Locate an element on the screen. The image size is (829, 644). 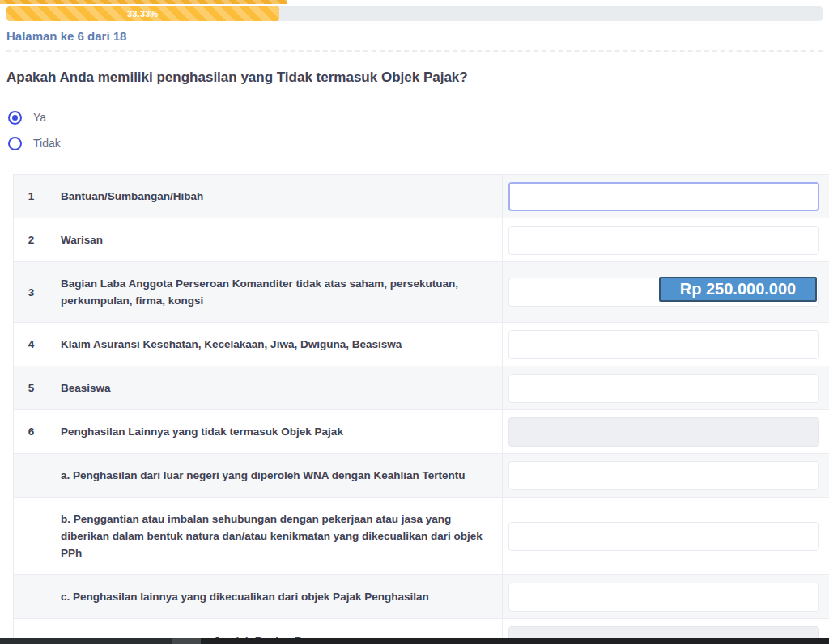
table-row: c. Penghasilan lainnya yang dikecualikan… is located at coordinates (421, 597).